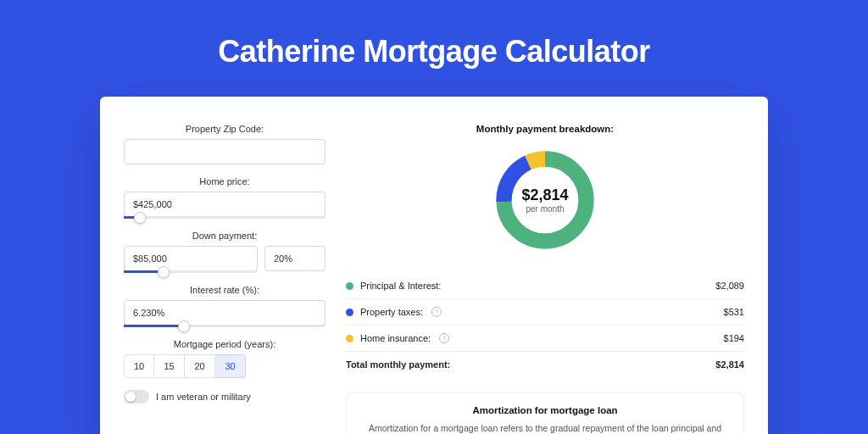 The height and width of the screenshot is (434, 868). I want to click on toggle-knob, so click(131, 397).